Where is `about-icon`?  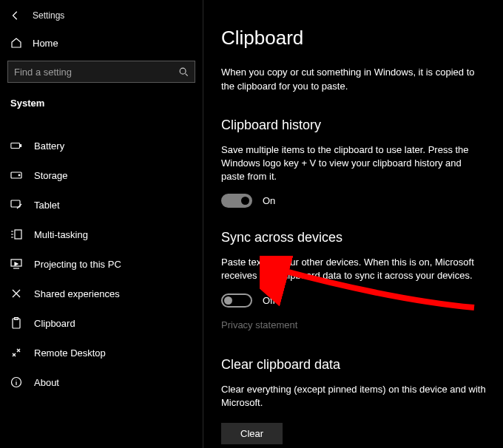
about-icon is located at coordinates (16, 382).